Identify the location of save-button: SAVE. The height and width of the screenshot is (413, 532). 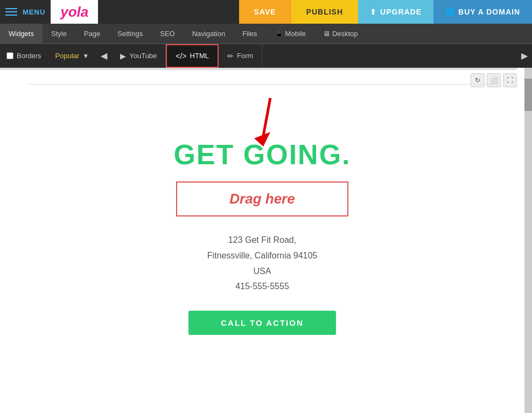
(265, 12).